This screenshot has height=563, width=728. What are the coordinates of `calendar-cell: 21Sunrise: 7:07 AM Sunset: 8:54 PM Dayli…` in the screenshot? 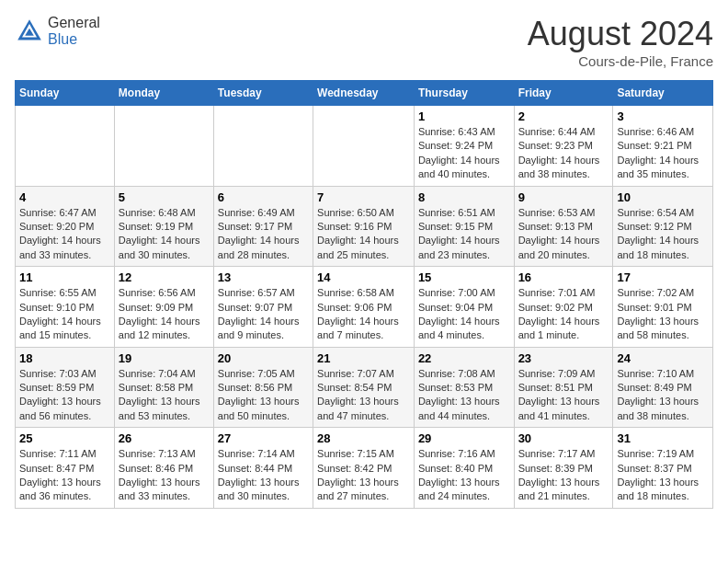 It's located at (364, 387).